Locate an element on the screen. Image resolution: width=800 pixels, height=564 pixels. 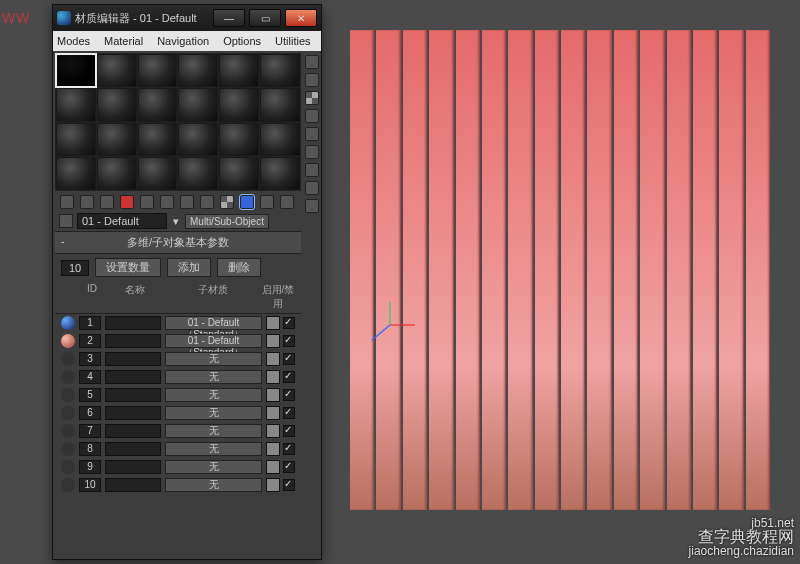
collapse-icon: - is located at coordinates (63, 241).